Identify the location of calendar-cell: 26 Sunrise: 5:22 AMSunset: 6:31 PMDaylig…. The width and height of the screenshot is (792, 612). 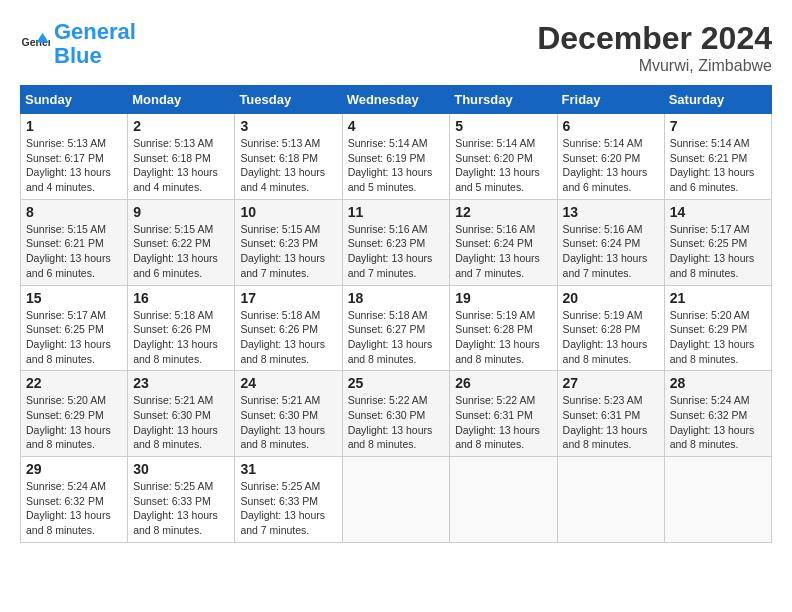
(504, 414).